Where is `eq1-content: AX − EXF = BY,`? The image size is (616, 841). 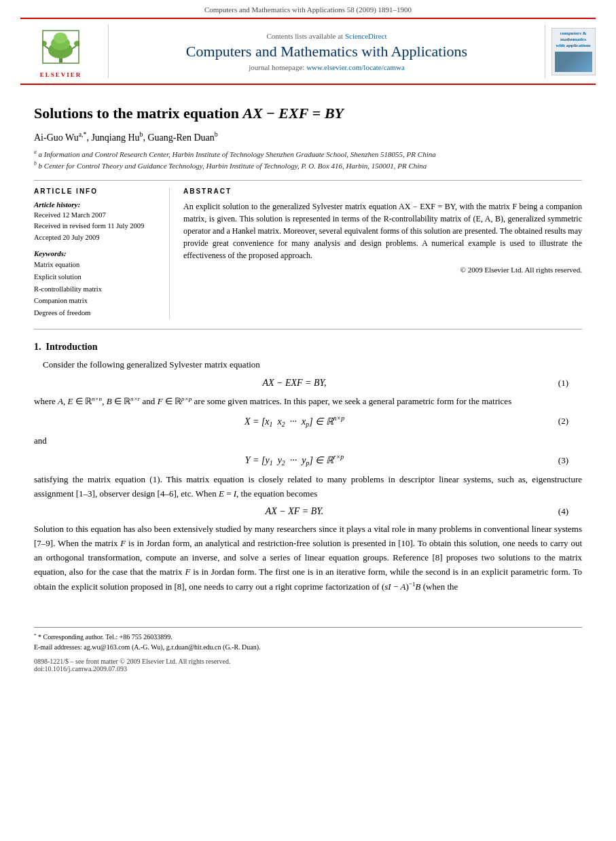
eq1-content: AX − EXF = BY, is located at coordinates (295, 383).